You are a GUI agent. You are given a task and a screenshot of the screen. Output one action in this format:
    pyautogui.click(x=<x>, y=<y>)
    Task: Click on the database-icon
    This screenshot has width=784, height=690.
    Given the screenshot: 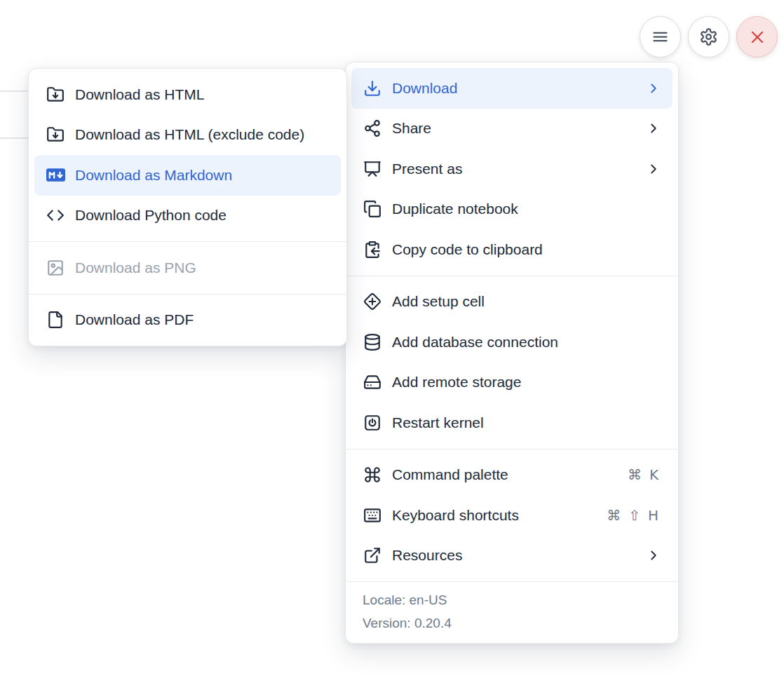 What is the action you would take?
    pyautogui.click(x=372, y=342)
    